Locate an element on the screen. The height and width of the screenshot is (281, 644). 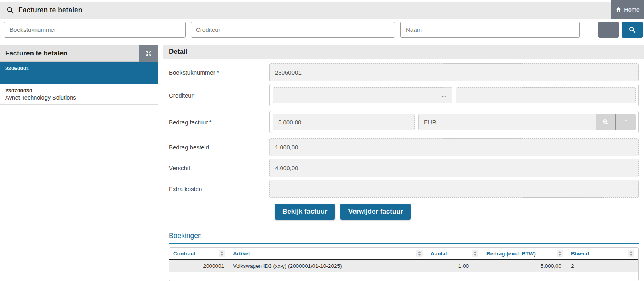
field-label: Boekstuknummer* is located at coordinates (219, 73).